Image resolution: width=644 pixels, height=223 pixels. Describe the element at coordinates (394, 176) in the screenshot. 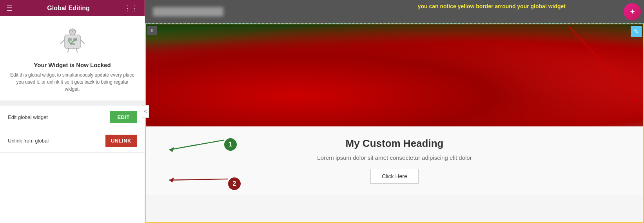

I see `widget-click-button: Click Here` at that location.